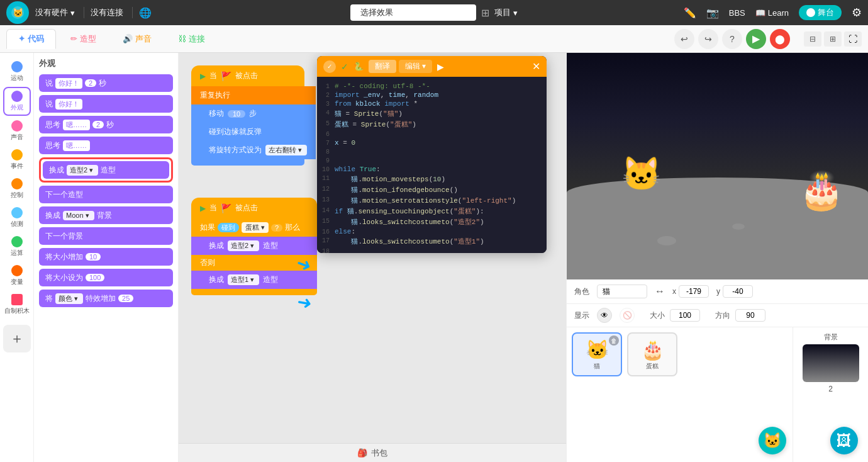 This screenshot has width=868, height=462. I want to click on stop-button: ⬤, so click(780, 39).